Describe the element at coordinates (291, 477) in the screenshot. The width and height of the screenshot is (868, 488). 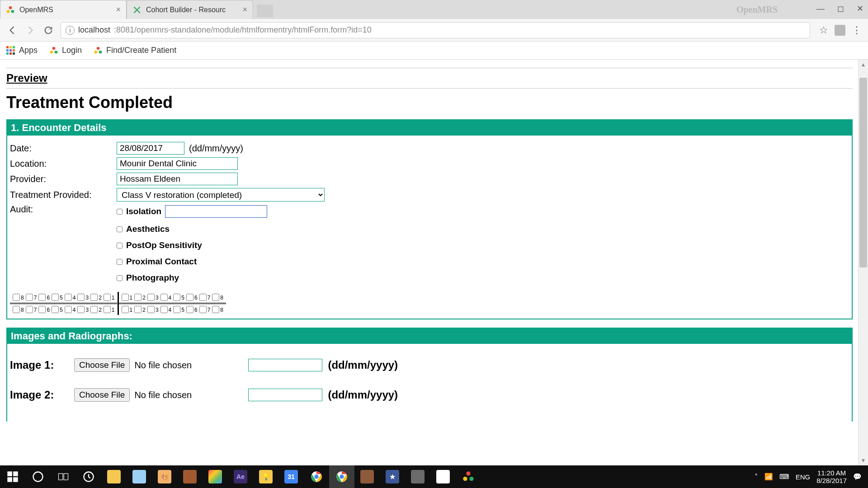
I see `calendar-icon: 31` at that location.